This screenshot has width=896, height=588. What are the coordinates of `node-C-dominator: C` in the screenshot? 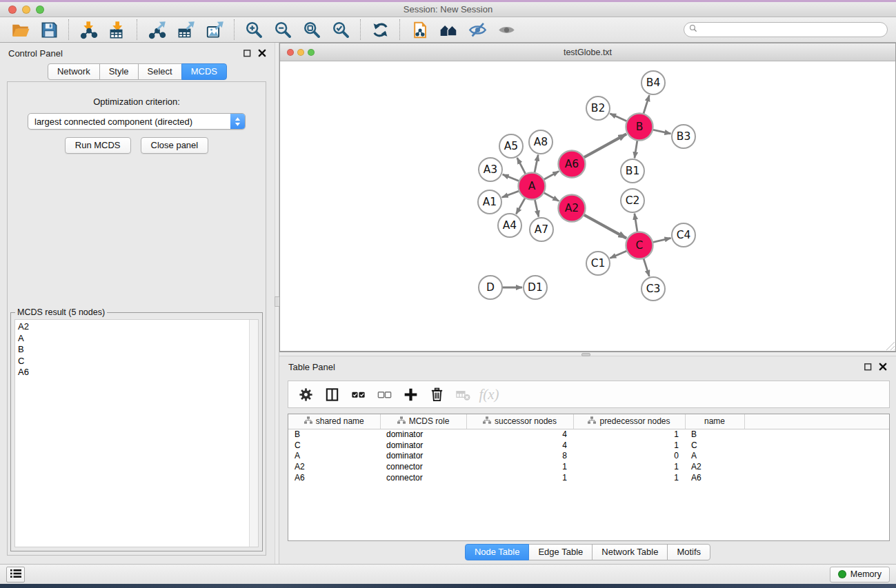 It's located at (640, 245).